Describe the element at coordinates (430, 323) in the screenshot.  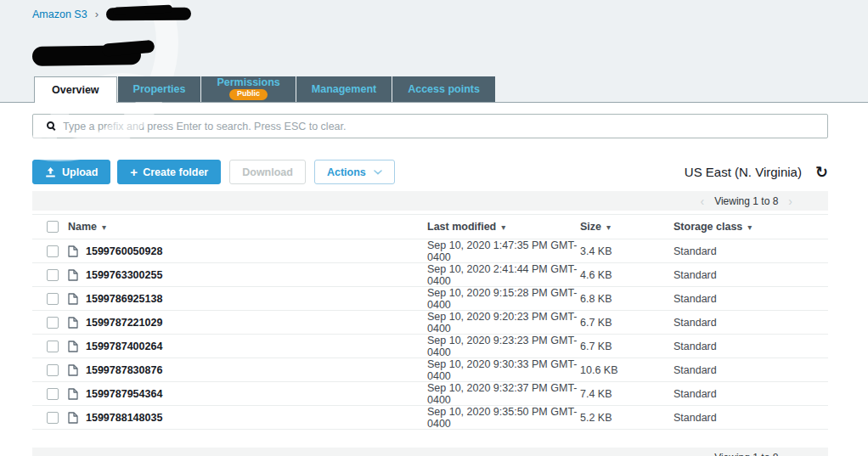
I see `table-row: 1599787221029 Sep 10, 2020 9:20:23 PM GM…` at that location.